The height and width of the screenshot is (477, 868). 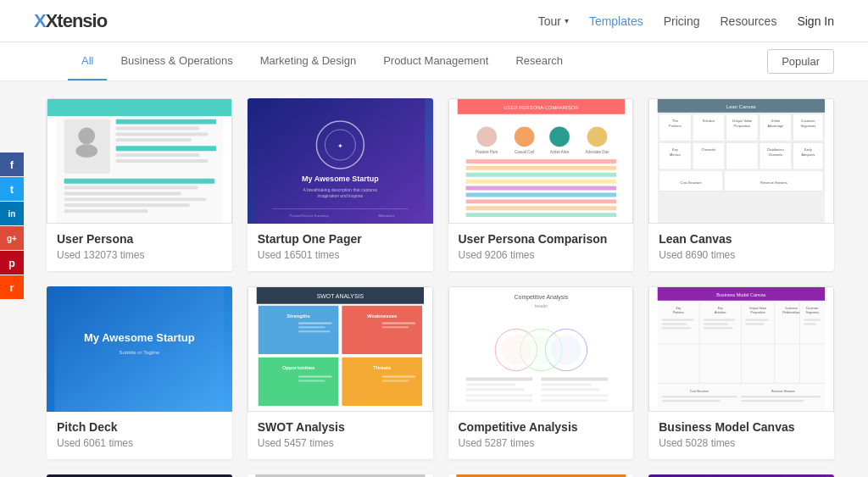 I want to click on template-card-lean: Lean Canvas The Problem, so click(x=741, y=185).